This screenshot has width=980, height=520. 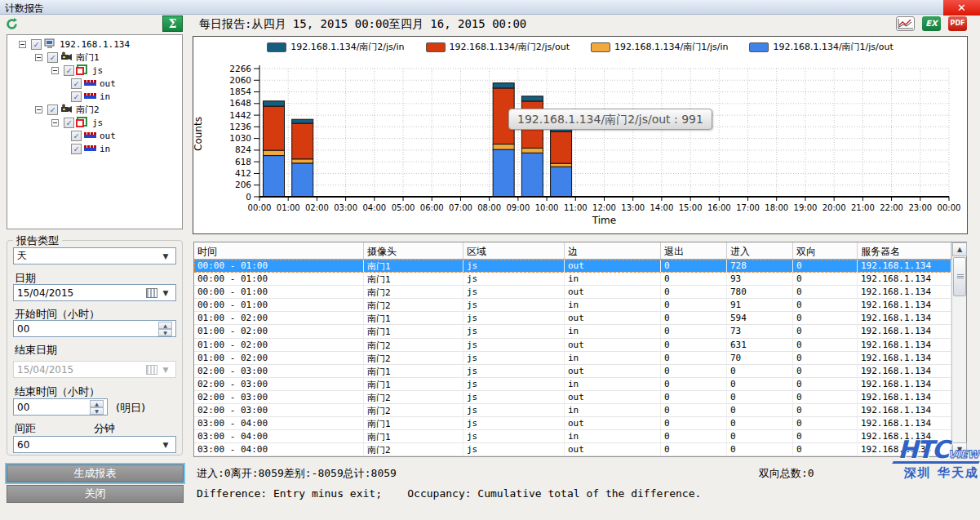 I want to click on y-tick-label: 1648, so click(x=240, y=103).